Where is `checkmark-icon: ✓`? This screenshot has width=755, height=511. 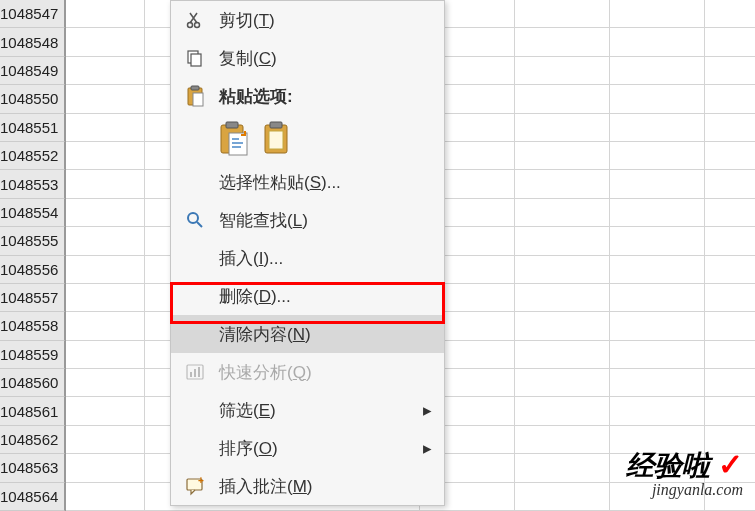 checkmark-icon: ✓ is located at coordinates (730, 464).